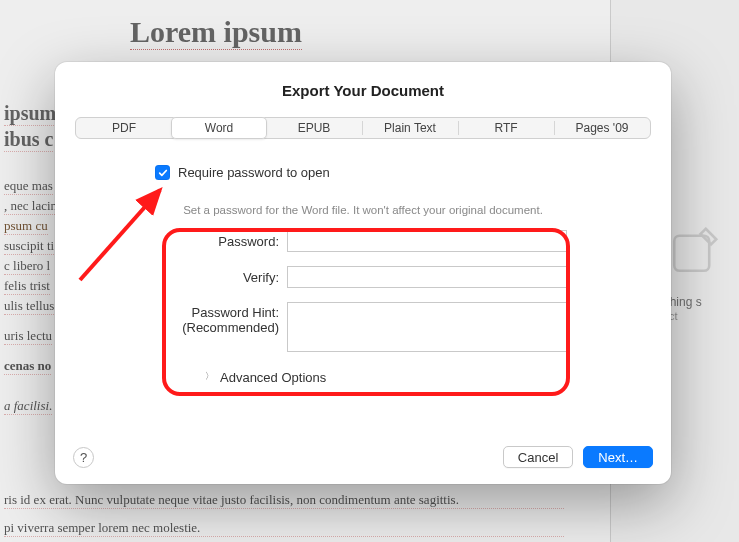 The image size is (739, 542). I want to click on checkmark-icon, so click(163, 173).